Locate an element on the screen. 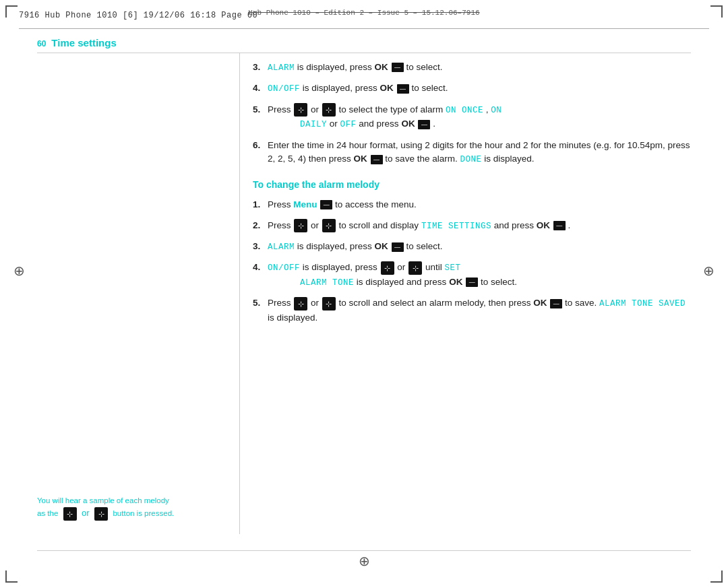  bottom-registration-mark: ⊕ is located at coordinates (364, 561).